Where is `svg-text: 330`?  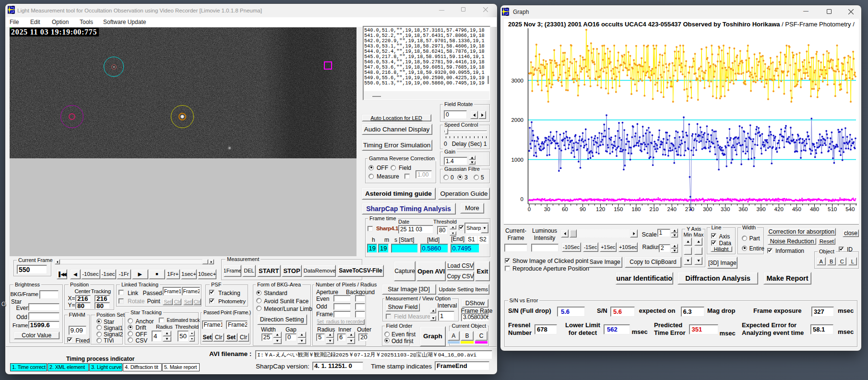 svg-text: 330 is located at coordinates (725, 209).